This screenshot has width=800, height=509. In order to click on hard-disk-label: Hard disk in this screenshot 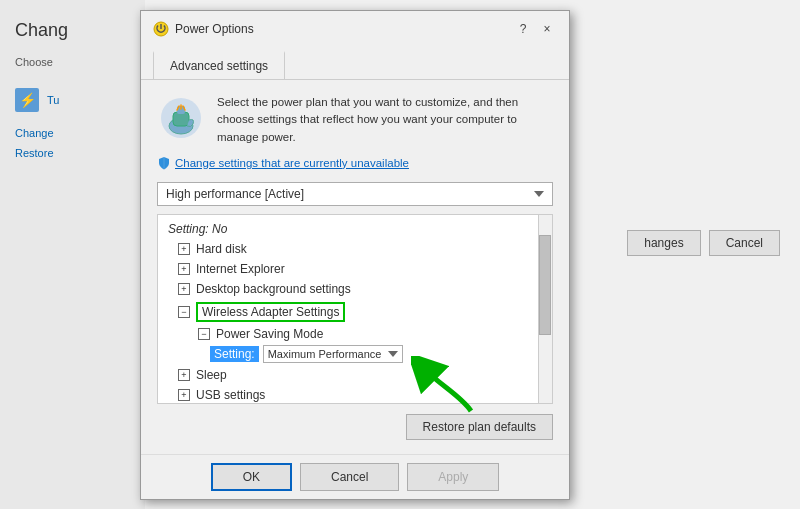, I will do `click(222, 249)`.